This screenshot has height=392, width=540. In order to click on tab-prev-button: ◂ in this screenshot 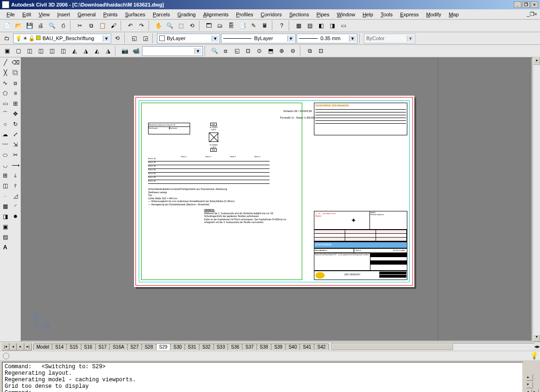, I will do `click(13, 347)`.